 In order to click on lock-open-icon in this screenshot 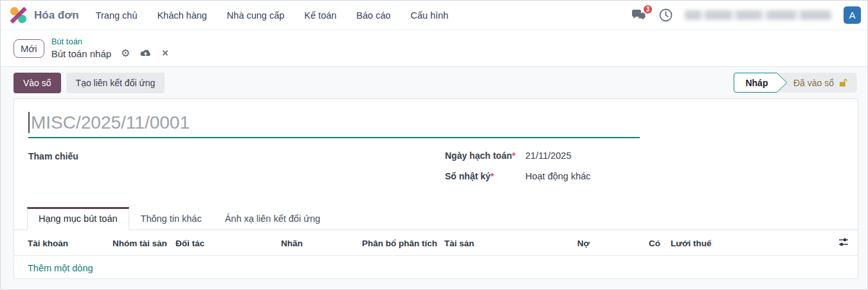, I will do `click(844, 82)`.